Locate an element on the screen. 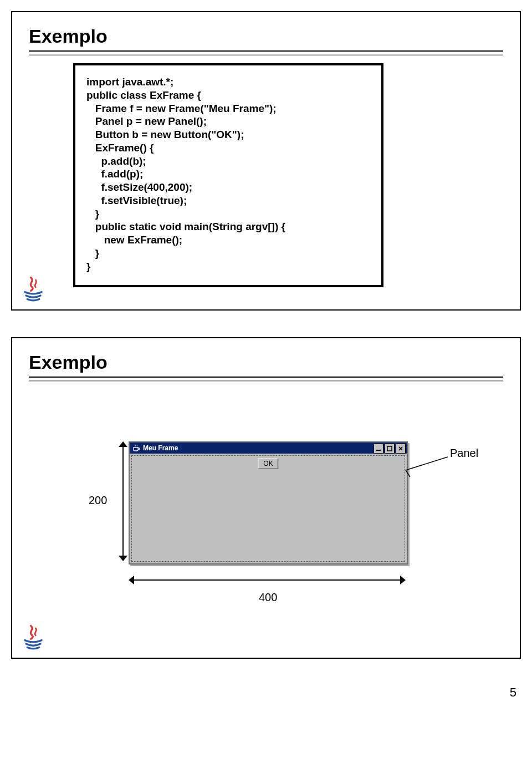  code-line: f.add(p); is located at coordinates (228, 174).